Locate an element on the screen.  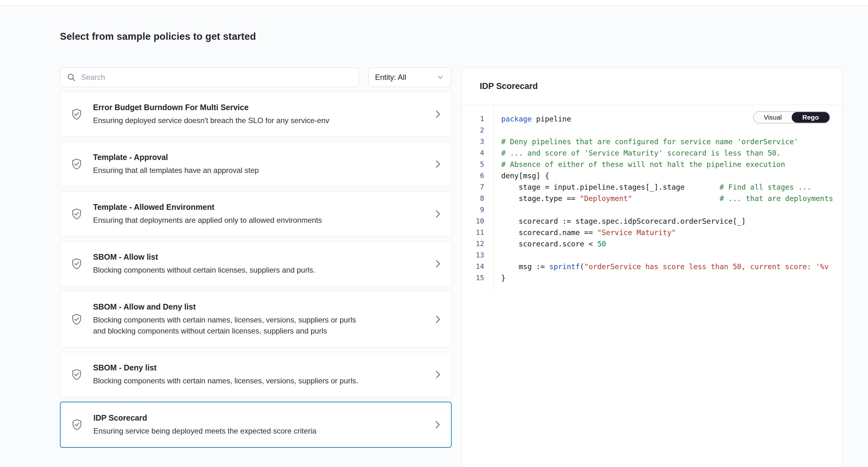
toggle-rego-button: Rego is located at coordinates (811, 117).